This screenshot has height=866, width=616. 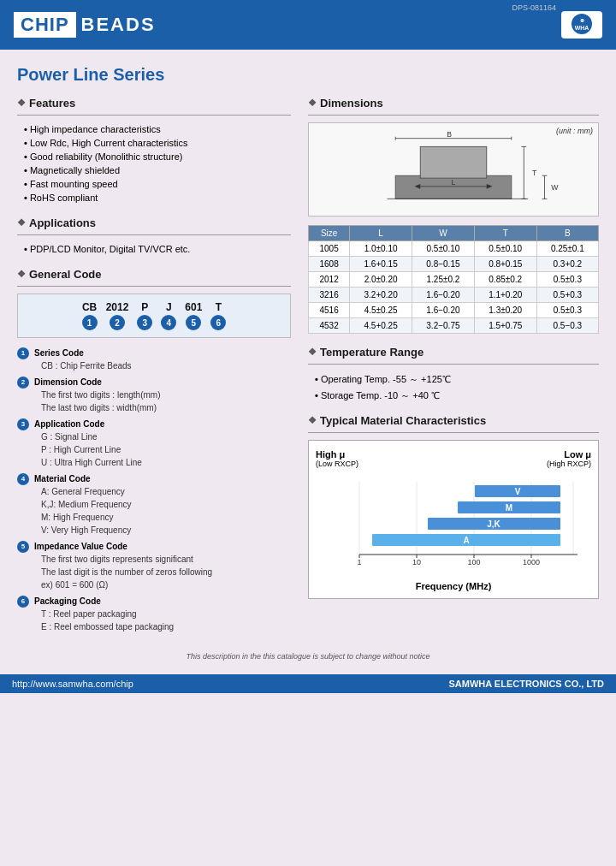 What do you see at coordinates (453, 459) in the screenshot?
I see `chart-header: High μ (Low RXCP) Low μ (High RXCP)` at bounding box center [453, 459].